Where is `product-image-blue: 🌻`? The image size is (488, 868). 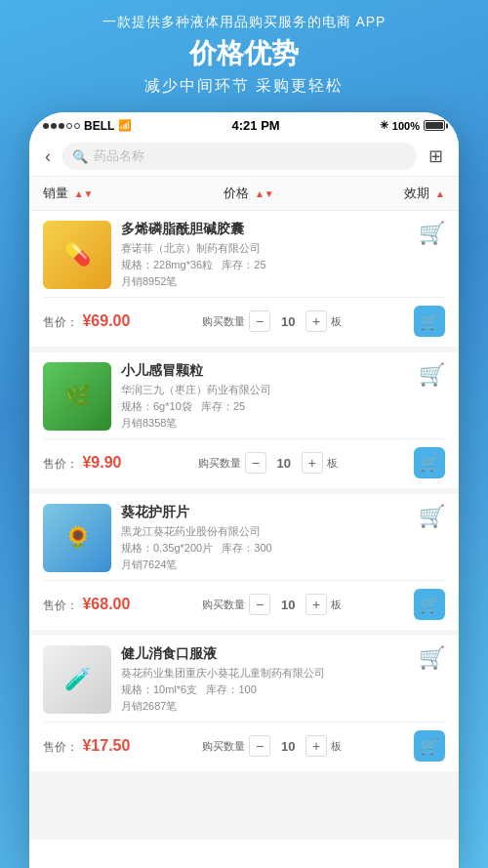
product-image-blue: 🌻 is located at coordinates (77, 538).